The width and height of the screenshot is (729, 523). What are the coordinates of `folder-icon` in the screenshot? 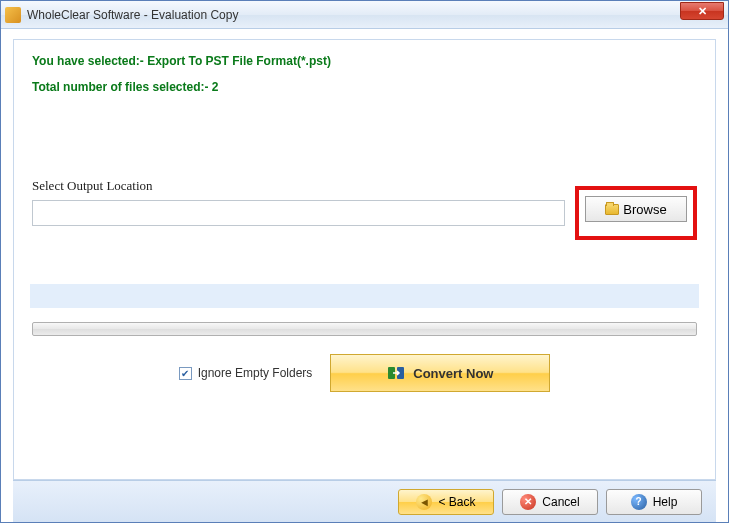 It's located at (612, 210).